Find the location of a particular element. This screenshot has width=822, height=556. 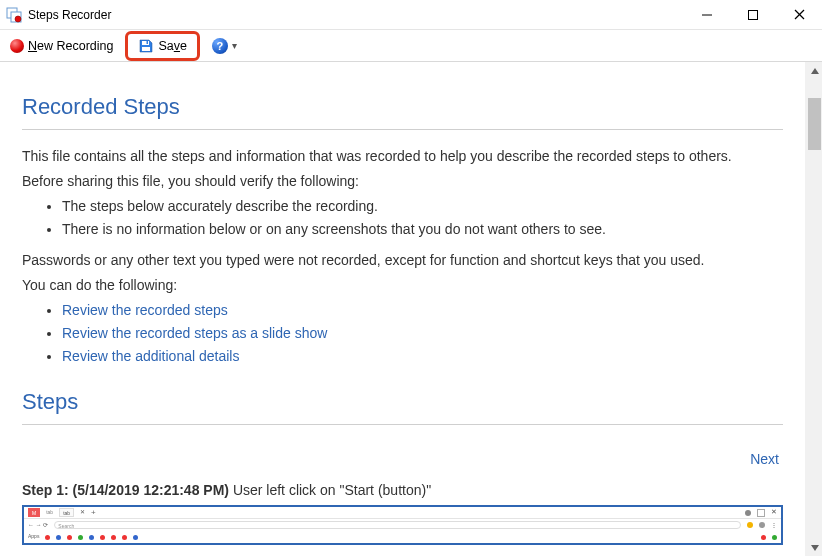

maximize-button is located at coordinates (753, 14).